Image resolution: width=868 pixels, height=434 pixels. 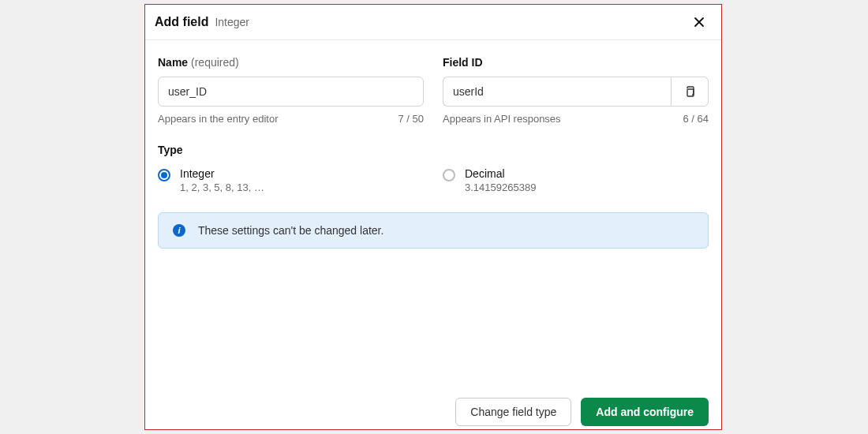 What do you see at coordinates (500, 174) in the screenshot?
I see `radio-title: Decimal` at bounding box center [500, 174].